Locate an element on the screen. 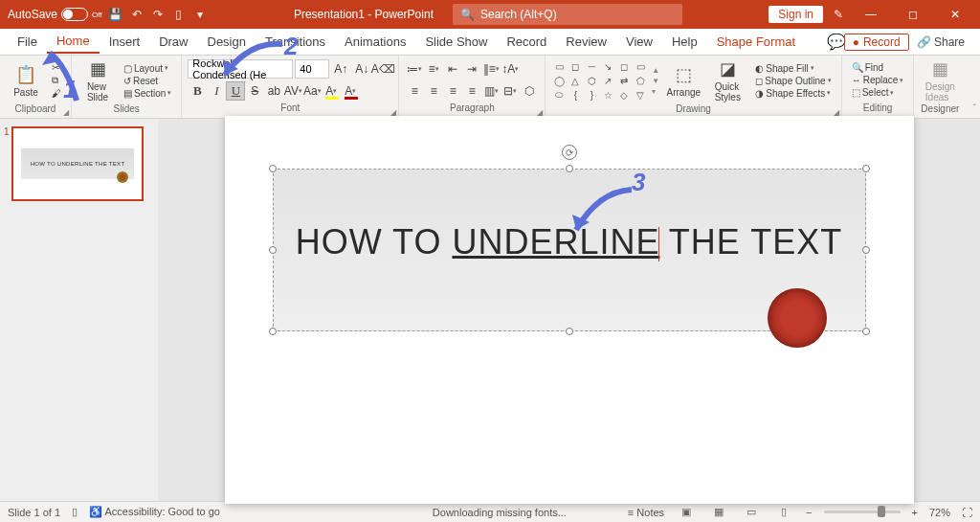  columns-button: ▥ is located at coordinates (491, 91).